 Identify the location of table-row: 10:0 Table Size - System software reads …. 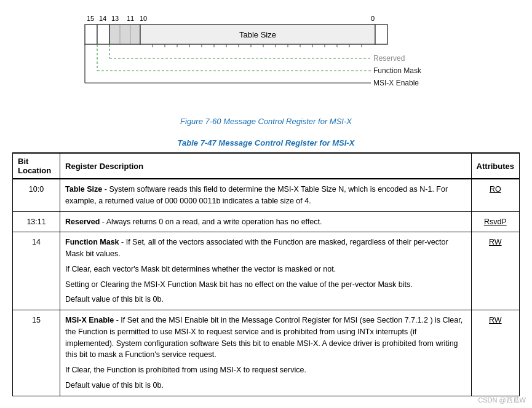
(266, 195).